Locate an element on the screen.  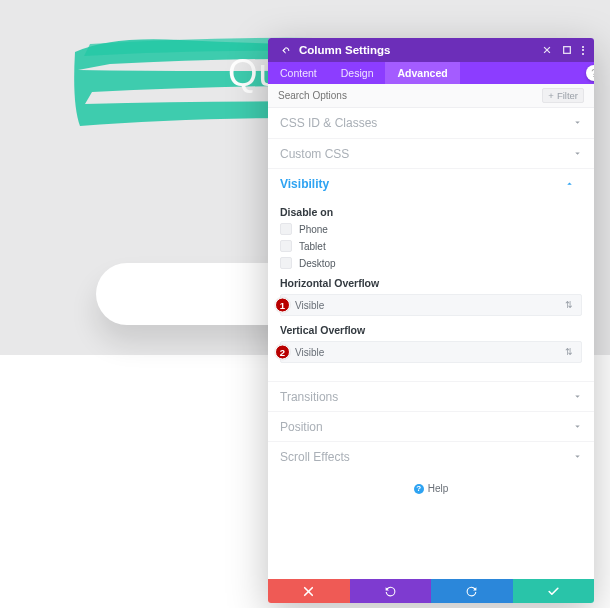
section-css-id-classes: CSS ID & Classes is located at coordinates (431, 123).